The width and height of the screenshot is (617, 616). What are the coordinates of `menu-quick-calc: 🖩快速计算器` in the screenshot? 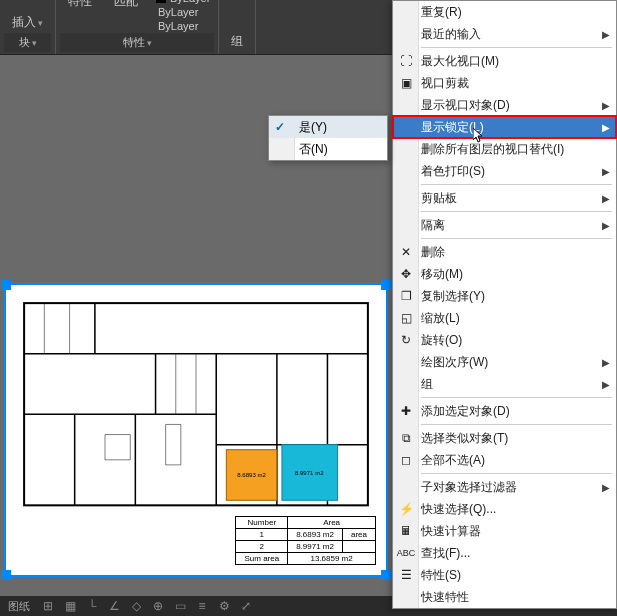 It's located at (504, 531).